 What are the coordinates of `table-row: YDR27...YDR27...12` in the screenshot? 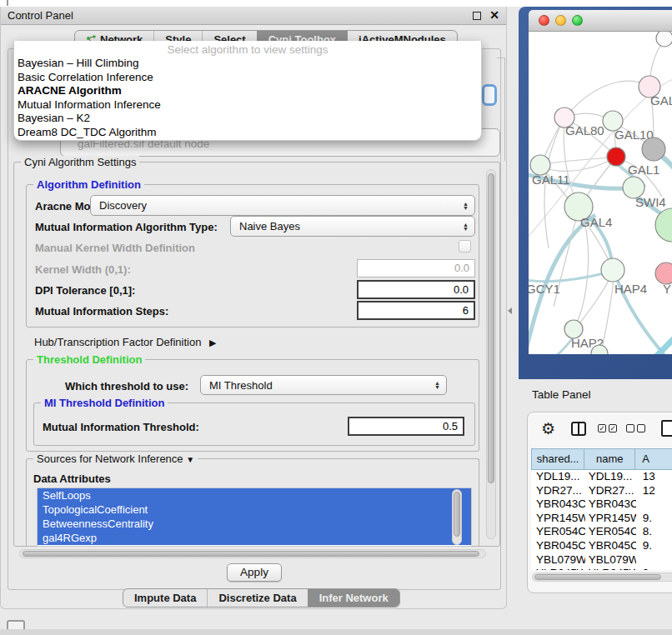 It's located at (602, 492).